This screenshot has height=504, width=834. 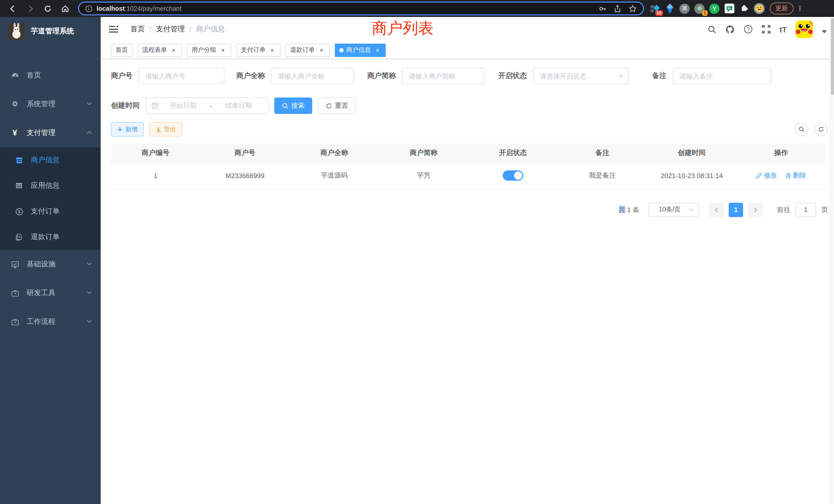 I want to click on tab-merchant-info: 商户信息×, so click(x=360, y=50).